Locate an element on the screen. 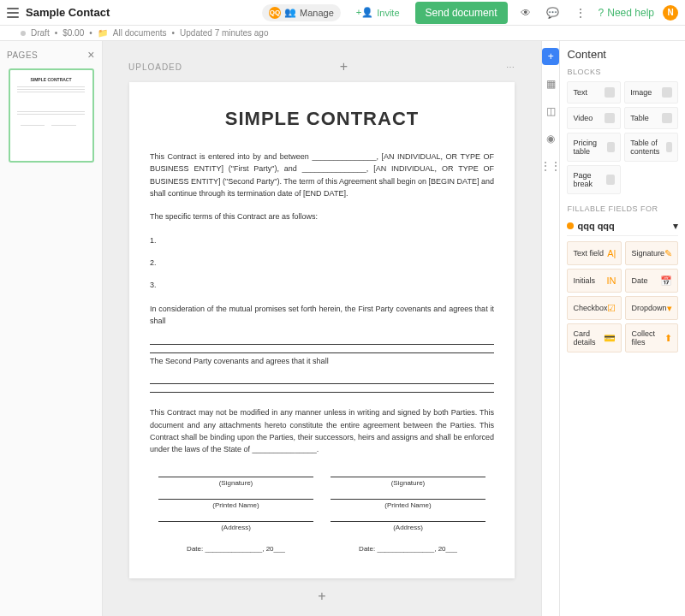  help-icon: ? is located at coordinates (601, 13).